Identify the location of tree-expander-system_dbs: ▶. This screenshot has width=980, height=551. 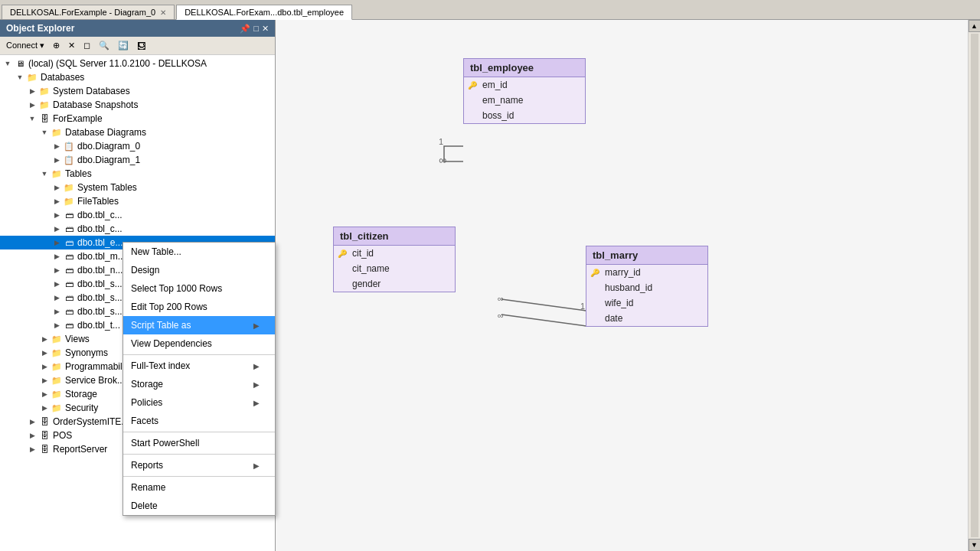
(32, 91).